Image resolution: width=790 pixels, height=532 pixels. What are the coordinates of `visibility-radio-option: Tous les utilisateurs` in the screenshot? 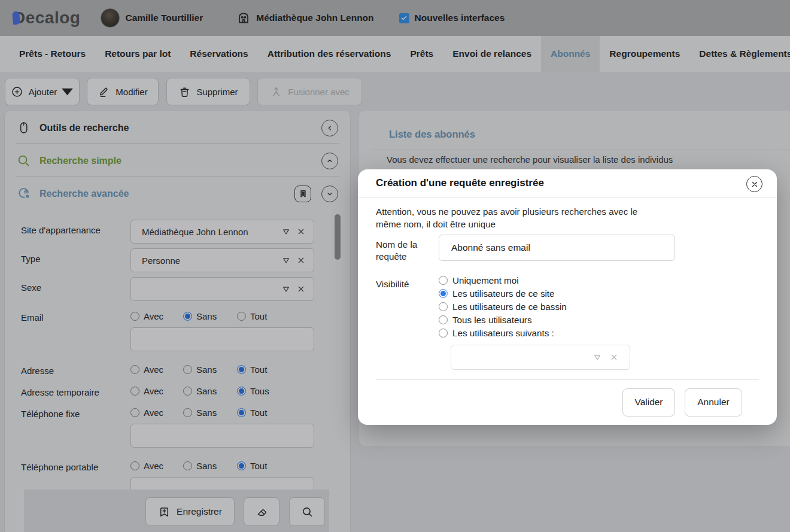 It's located at (534, 320).